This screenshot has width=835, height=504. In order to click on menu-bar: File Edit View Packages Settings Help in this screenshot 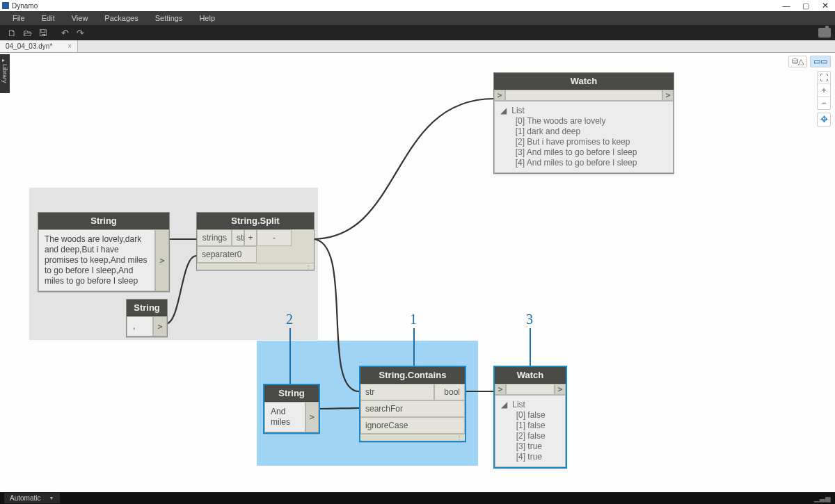, I will do `click(418, 18)`.